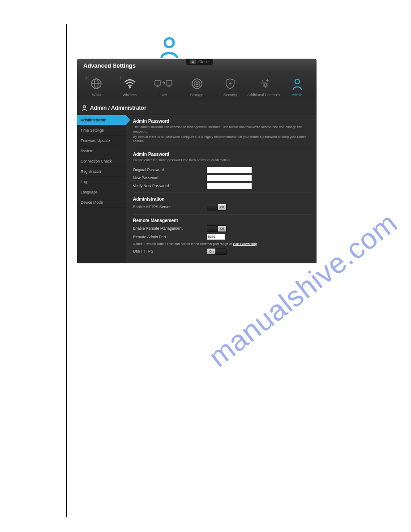 This screenshot has width=411, height=532. What do you see at coordinates (223, 139) in the screenshot?
I see `section-desc-2: By default there is no password configur…` at bounding box center [223, 139].